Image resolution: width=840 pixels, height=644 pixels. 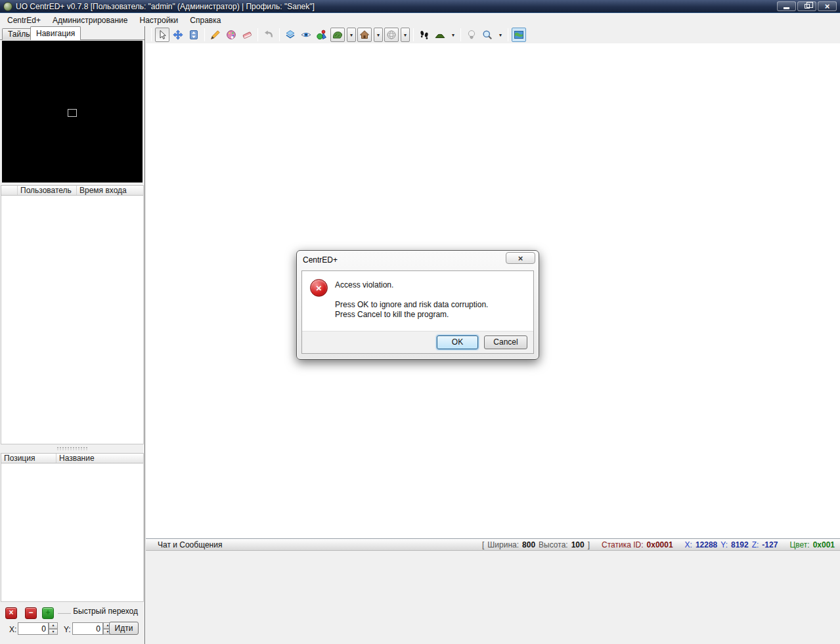 What do you see at coordinates (72, 320) in the screenshot?
I see `users-table-body` at bounding box center [72, 320].